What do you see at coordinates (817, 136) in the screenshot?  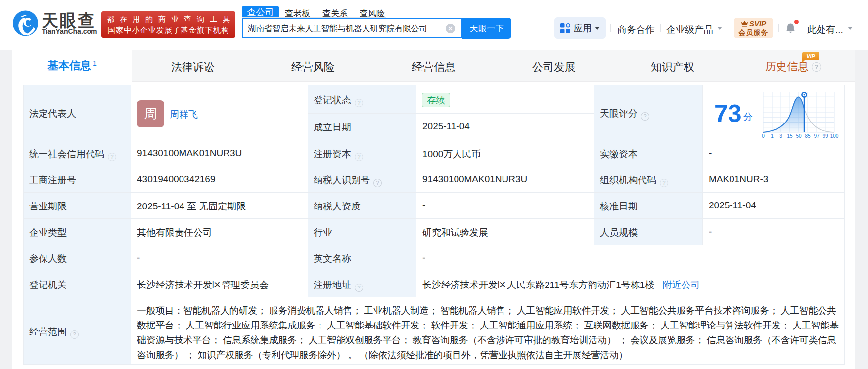 I see `svg-text: 97` at bounding box center [817, 136].